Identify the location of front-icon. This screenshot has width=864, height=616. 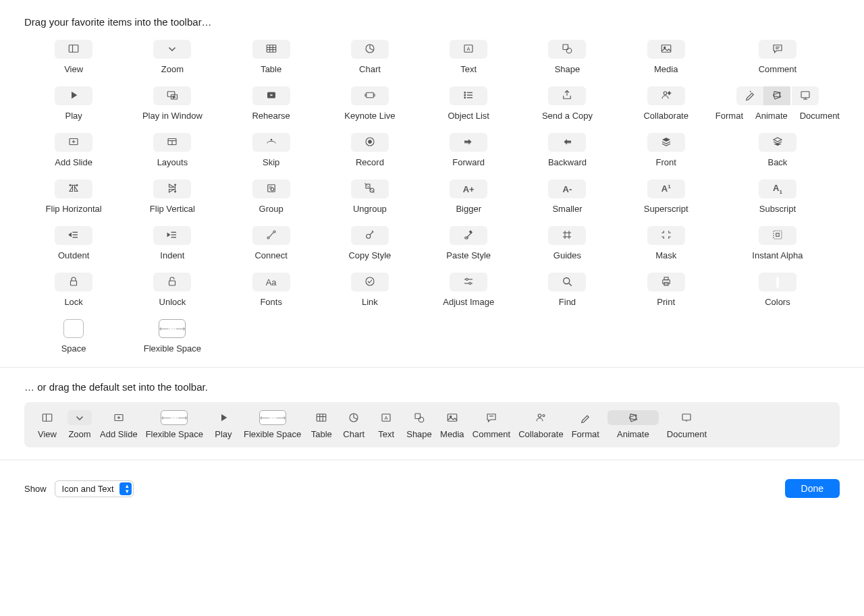
(666, 143).